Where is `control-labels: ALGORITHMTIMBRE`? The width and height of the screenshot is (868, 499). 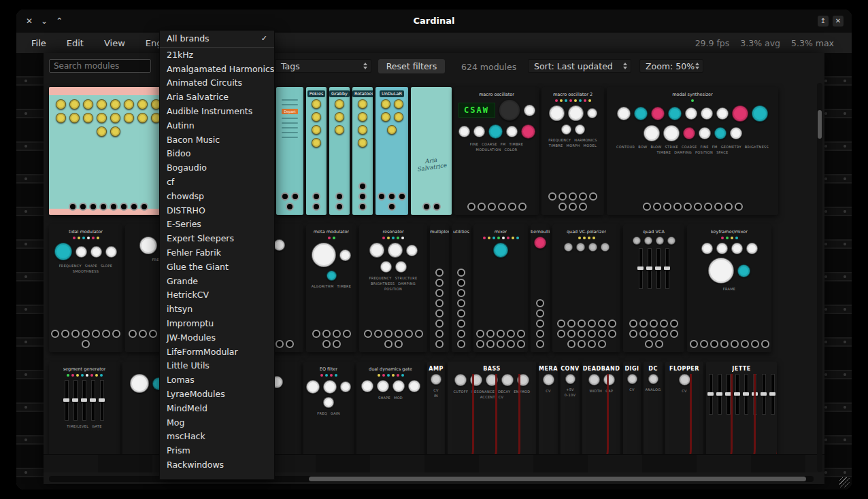
control-labels: ALGORITHMTIMBRE is located at coordinates (331, 286).